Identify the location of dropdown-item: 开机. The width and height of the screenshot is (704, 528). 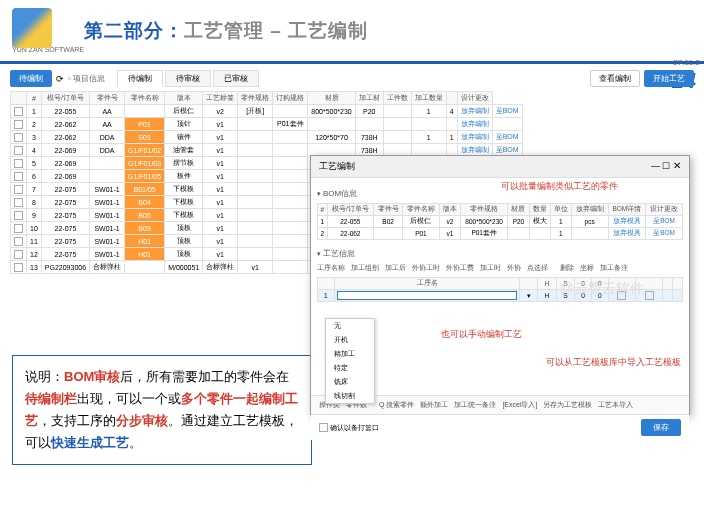
(350, 340).